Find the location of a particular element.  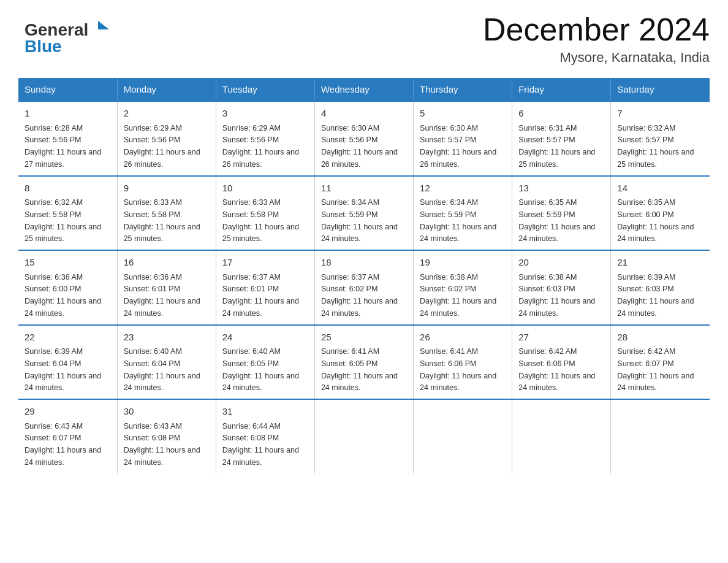

calendar-cell: 6Sunrise: 6:31 AMSunset: 5:57 PMDaylight… is located at coordinates (561, 139).